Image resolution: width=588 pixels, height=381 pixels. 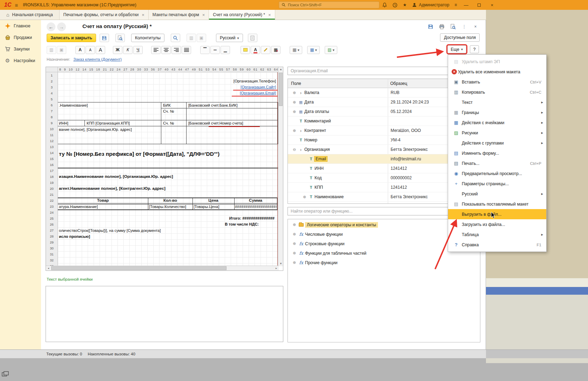 I want to click on menu-item: ▤ Показывать поставляемый макет, so click(x=497, y=204).